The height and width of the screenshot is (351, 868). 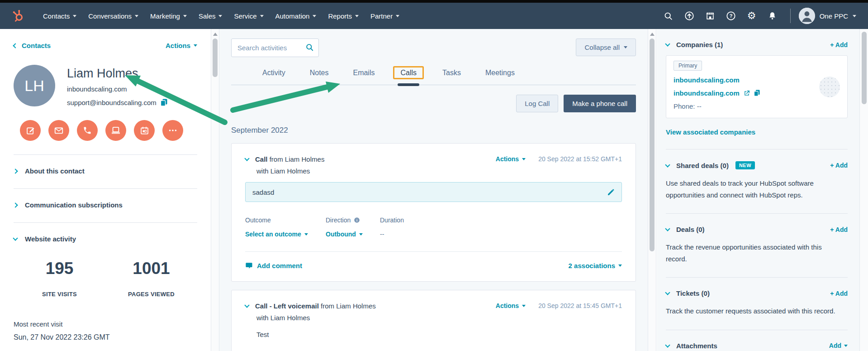 What do you see at coordinates (710, 16) in the screenshot?
I see `marketplace-icon` at bounding box center [710, 16].